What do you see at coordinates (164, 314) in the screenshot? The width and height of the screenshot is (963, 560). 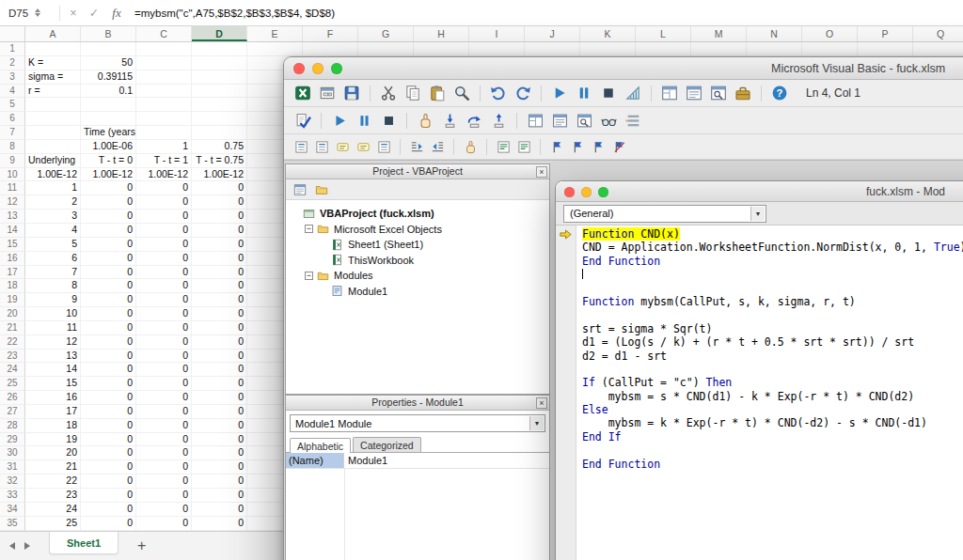 I see `cell-C20: 0` at bounding box center [164, 314].